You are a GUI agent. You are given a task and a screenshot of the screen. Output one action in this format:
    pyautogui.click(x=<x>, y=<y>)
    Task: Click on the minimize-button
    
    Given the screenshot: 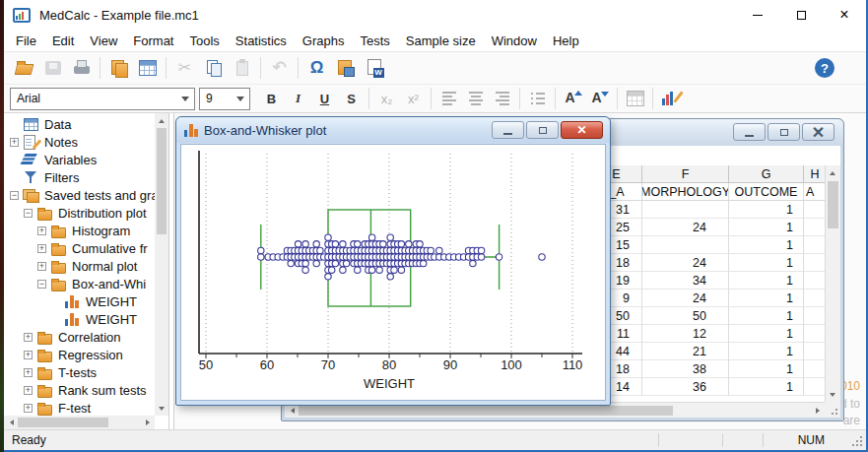 What is the action you would take?
    pyautogui.click(x=758, y=15)
    